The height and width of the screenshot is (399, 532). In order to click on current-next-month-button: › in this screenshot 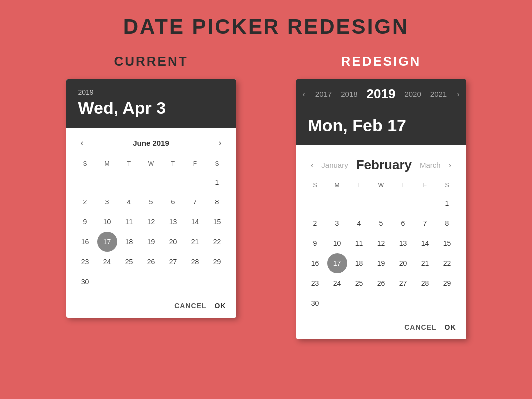, I will do `click(220, 143)`.